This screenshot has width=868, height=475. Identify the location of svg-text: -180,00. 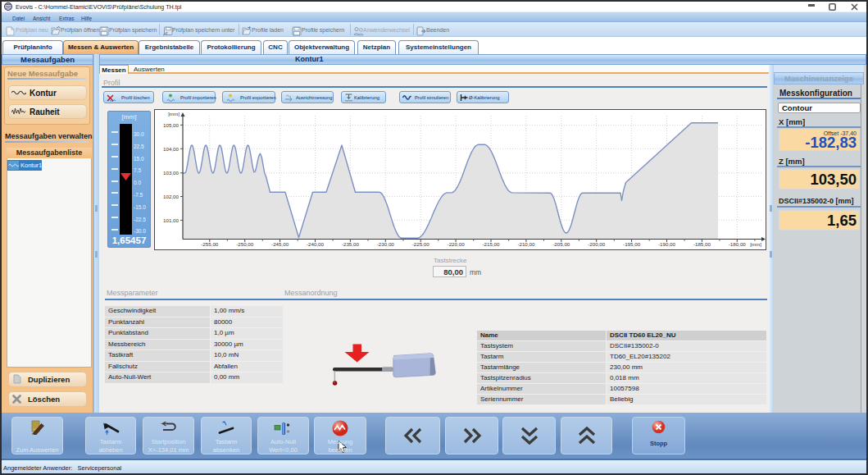
(738, 244).